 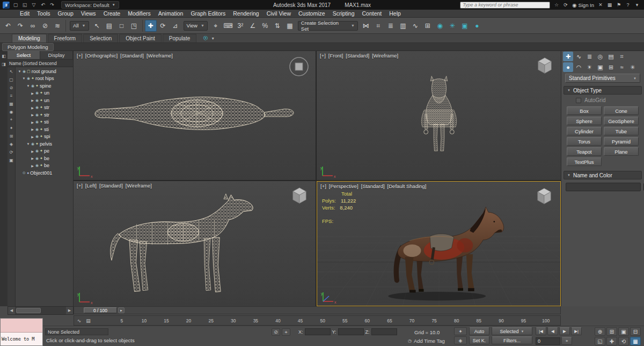 What do you see at coordinates (440, 26) in the screenshot?
I see `material-editor-icon: ◉` at bounding box center [440, 26].